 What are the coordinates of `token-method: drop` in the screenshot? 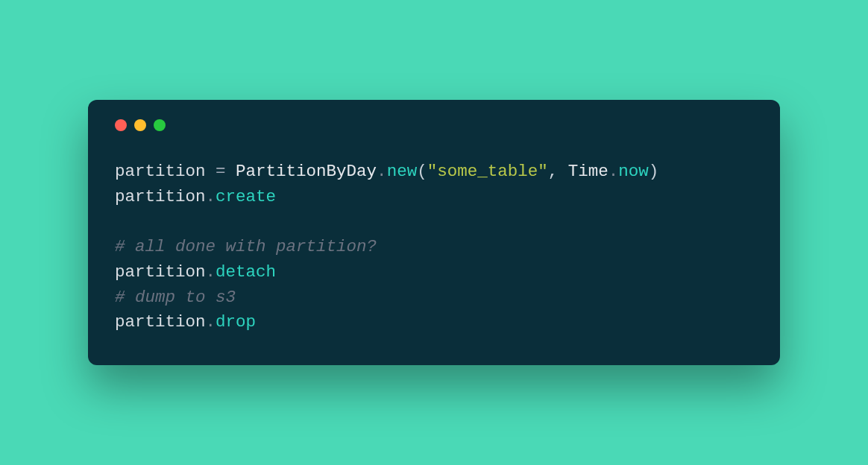 It's located at (236, 322).